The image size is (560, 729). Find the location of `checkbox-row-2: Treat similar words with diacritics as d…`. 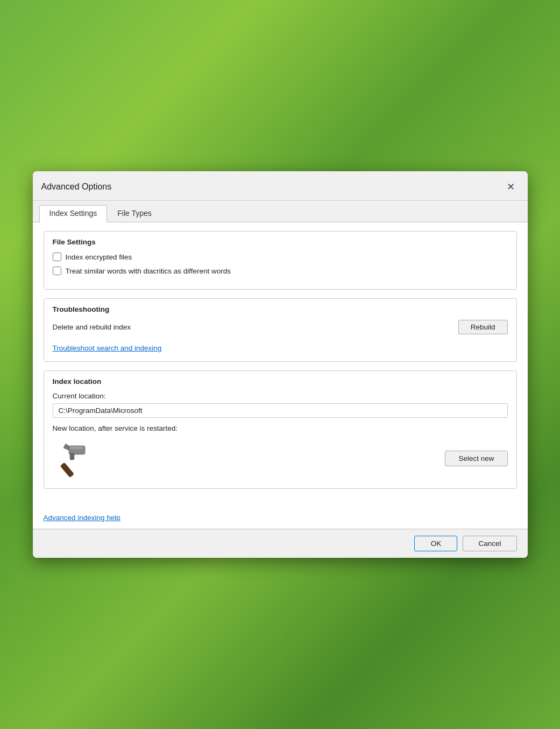

checkbox-row-2: Treat similar words with diacritics as d… is located at coordinates (280, 271).